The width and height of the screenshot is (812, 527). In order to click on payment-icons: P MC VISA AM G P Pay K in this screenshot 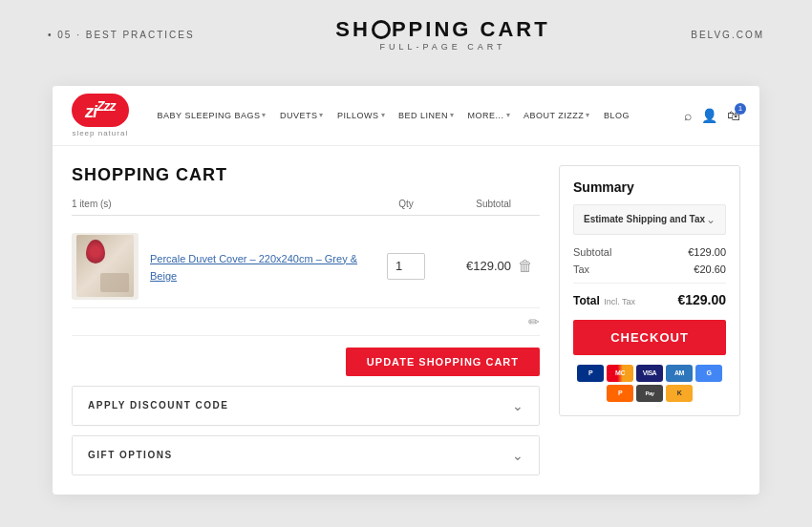, I will do `click(650, 384)`.